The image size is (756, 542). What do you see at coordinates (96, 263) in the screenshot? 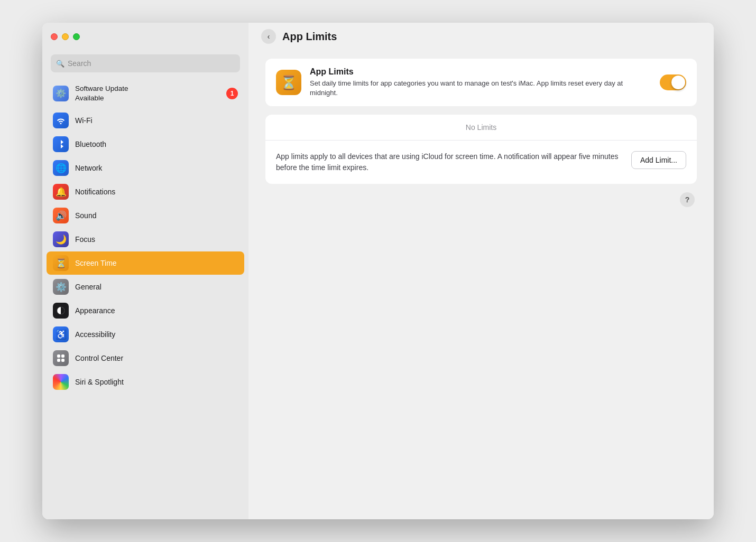
I see `screentime-label: Screen Time` at bounding box center [96, 263].